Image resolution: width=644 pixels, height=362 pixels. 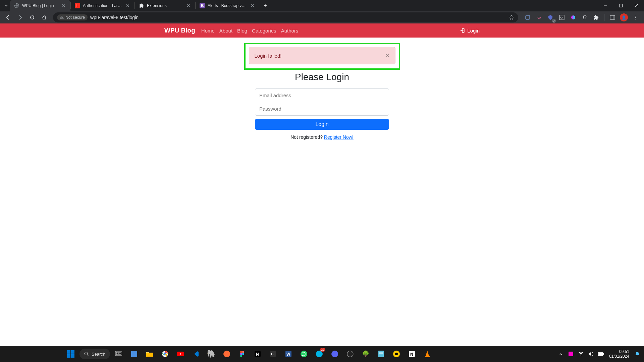 What do you see at coordinates (554, 21) in the screenshot?
I see `extension-badge: 7` at bounding box center [554, 21].